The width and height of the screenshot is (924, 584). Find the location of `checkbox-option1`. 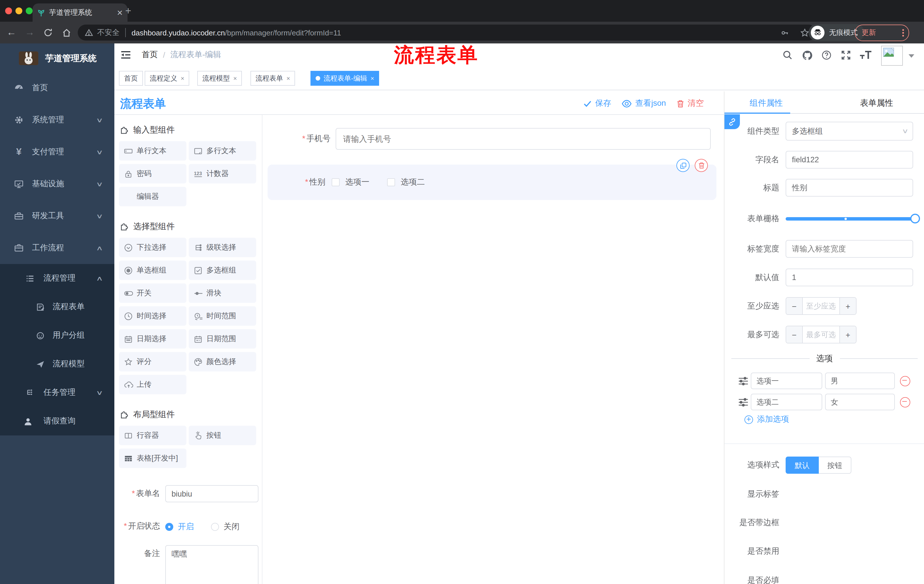

checkbox-option1 is located at coordinates (335, 183).